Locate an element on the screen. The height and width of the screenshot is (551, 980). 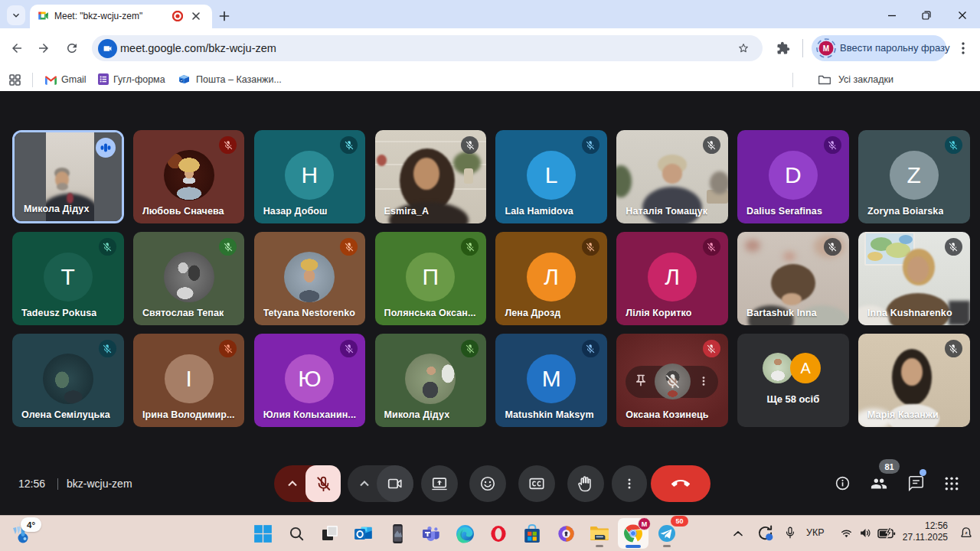
svg-text: M is located at coordinates (826, 49).